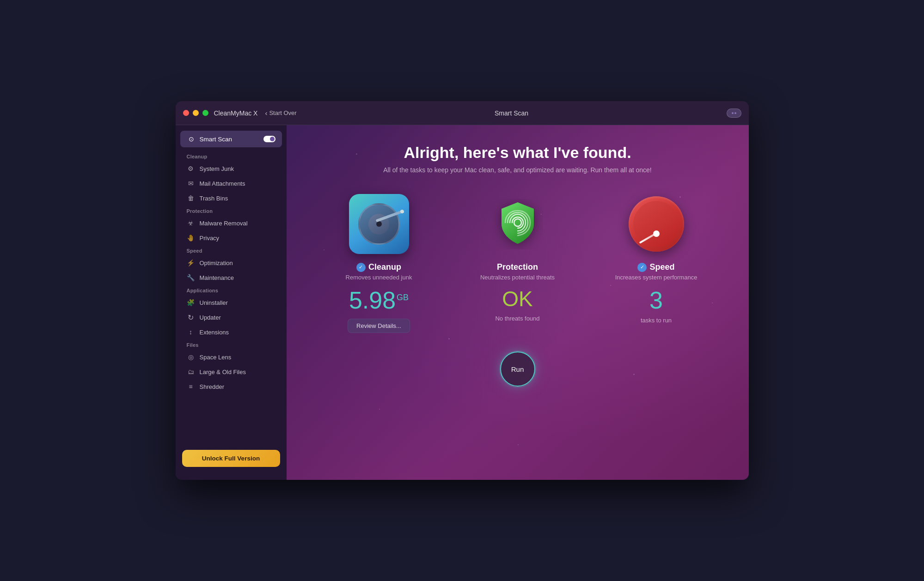  Describe the element at coordinates (231, 387) in the screenshot. I see `sidebar-item-shredder: ≡ Shredder` at that location.